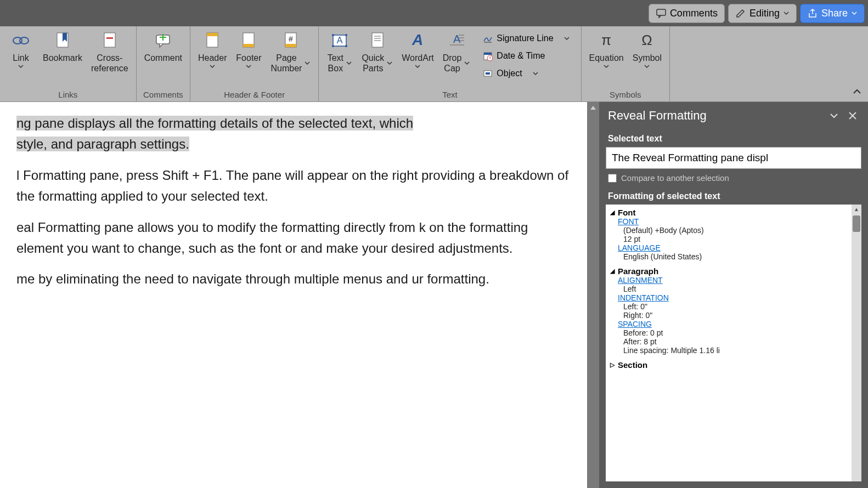 This screenshot has width=868, height=488. I want to click on bookmark-button: Bookmark, so click(63, 59).